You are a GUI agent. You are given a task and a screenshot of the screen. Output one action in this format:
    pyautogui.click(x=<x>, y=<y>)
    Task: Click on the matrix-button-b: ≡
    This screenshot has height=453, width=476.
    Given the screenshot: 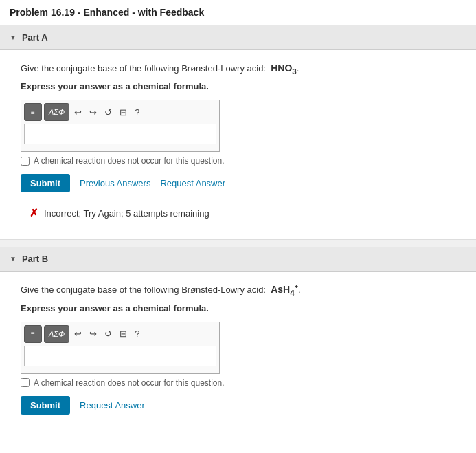 What is the action you would take?
    pyautogui.click(x=33, y=334)
    